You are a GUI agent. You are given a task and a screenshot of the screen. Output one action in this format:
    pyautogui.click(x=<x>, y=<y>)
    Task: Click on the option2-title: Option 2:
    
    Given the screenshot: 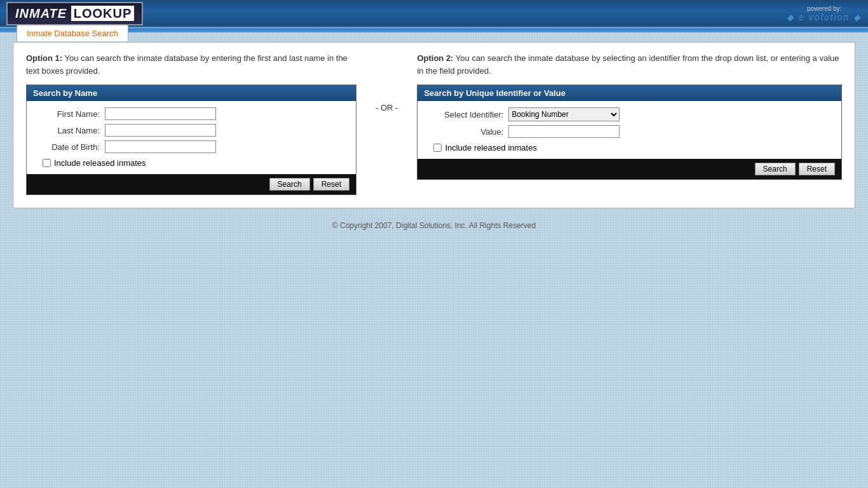 What is the action you would take?
    pyautogui.click(x=435, y=58)
    